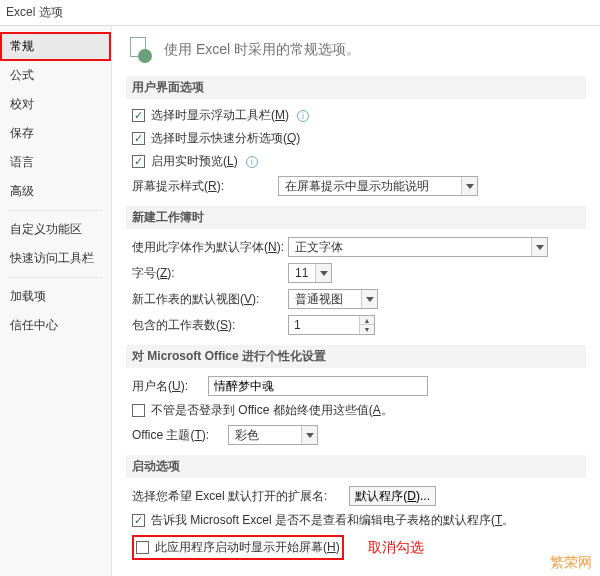  I want to click on default-programs-button: 默认程序(D)..., so click(392, 496).